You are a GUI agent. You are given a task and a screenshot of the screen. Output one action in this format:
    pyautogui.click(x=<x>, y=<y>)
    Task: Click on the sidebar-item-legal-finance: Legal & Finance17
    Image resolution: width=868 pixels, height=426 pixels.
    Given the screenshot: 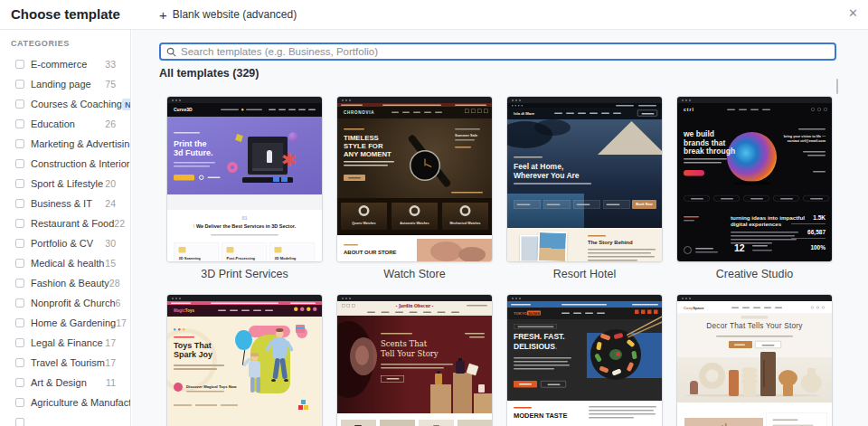 What is the action you would take?
    pyautogui.click(x=65, y=343)
    